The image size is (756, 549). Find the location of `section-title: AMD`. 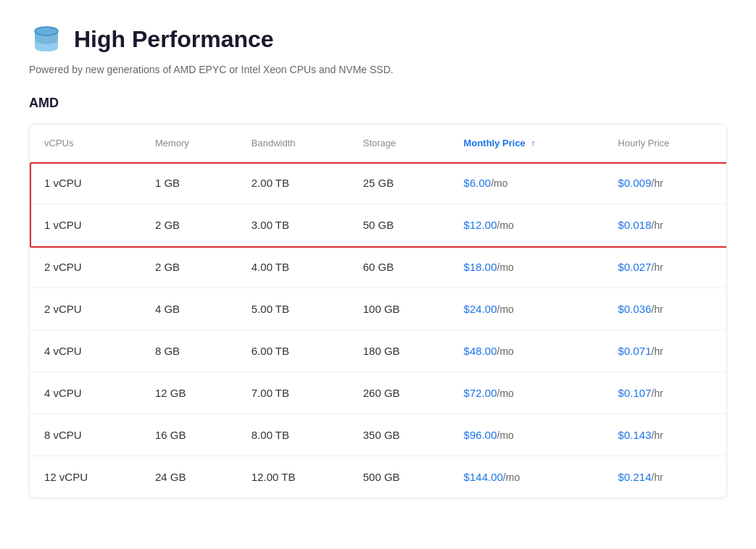

section-title: AMD is located at coordinates (378, 103).